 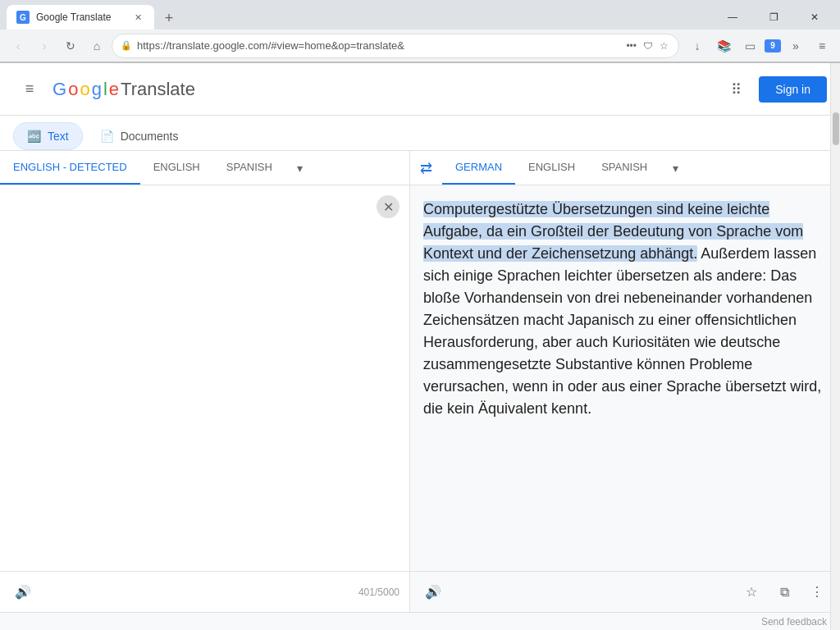 What do you see at coordinates (177, 167) in the screenshot?
I see `source-lang-english: ENGLISH` at bounding box center [177, 167].